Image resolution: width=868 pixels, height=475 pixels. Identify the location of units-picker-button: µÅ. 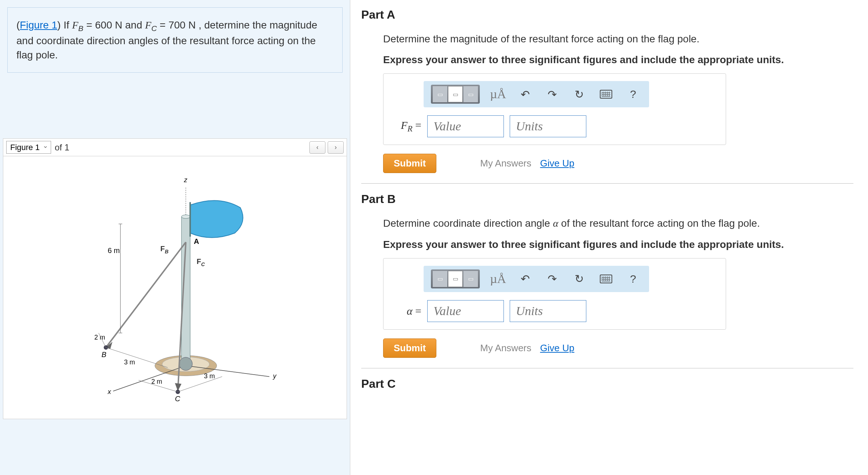
(498, 94).